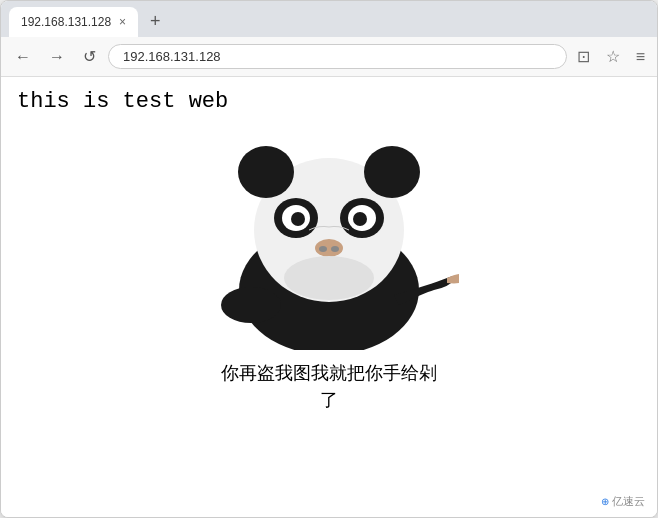 Image resolution: width=658 pixels, height=518 pixels. I want to click on tab-title: 192.168.131.128, so click(66, 22).